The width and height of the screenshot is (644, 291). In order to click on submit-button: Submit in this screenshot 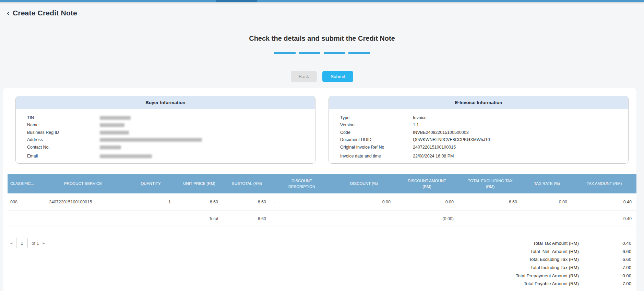, I will do `click(338, 77)`.